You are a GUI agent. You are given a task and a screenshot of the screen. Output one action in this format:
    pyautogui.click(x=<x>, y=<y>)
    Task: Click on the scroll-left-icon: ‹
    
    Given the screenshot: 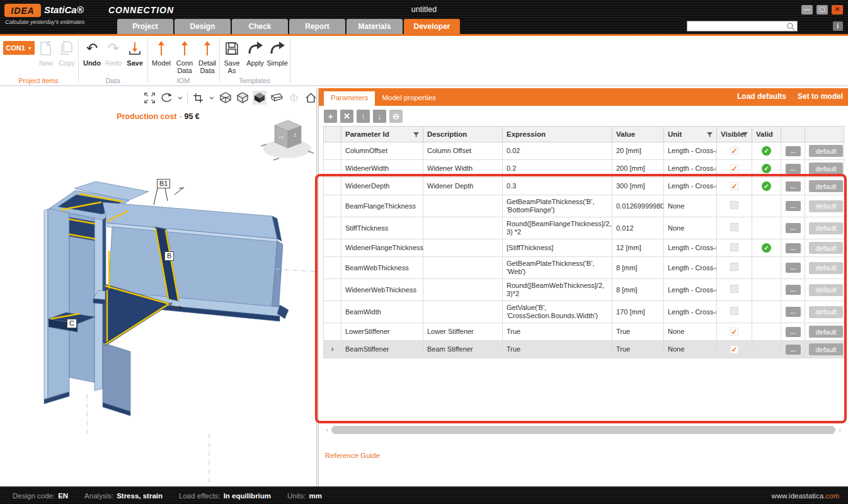 What is the action you would take?
    pyautogui.click(x=327, y=430)
    